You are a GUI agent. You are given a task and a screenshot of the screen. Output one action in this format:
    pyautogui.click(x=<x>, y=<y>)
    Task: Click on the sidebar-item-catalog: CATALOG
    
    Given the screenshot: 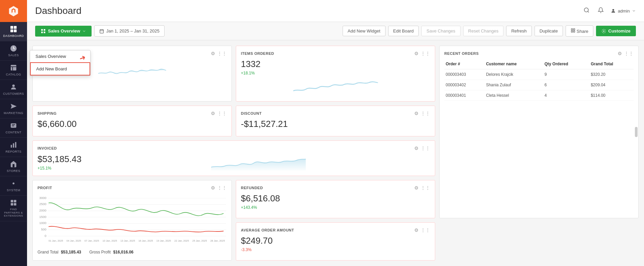 What is the action you would take?
    pyautogui.click(x=14, y=70)
    